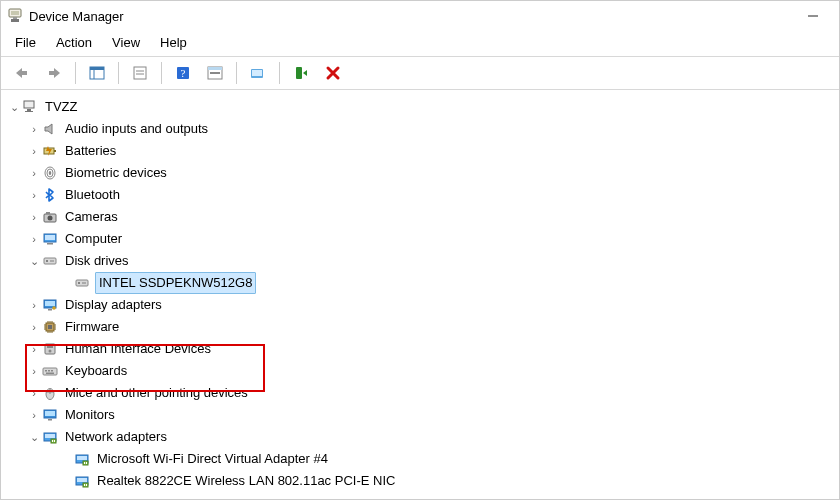 Image resolution: width=840 pixels, height=500 pixels. What do you see at coordinates (26, 42) in the screenshot?
I see `menu-file: File` at bounding box center [26, 42].